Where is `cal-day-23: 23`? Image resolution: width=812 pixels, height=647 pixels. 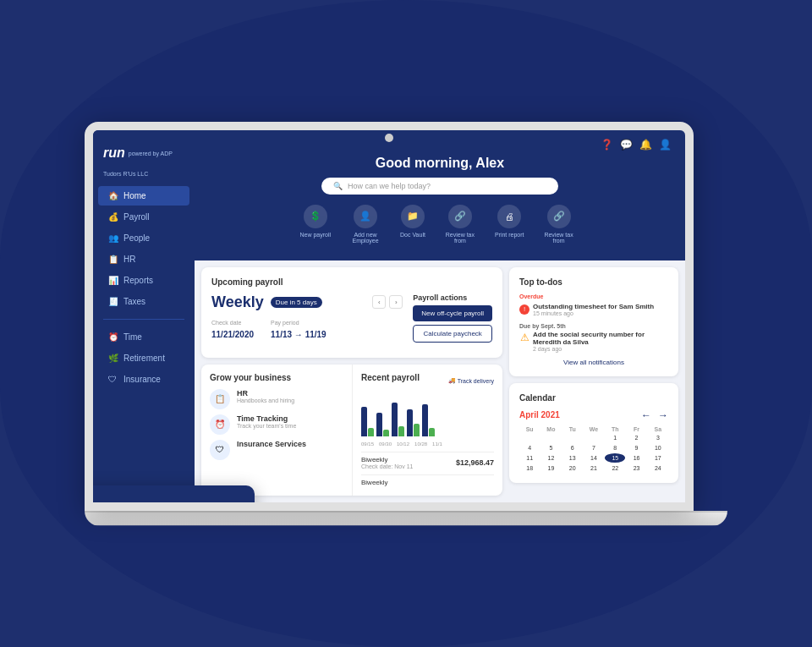
cal-day-23: 23 is located at coordinates (636, 469).